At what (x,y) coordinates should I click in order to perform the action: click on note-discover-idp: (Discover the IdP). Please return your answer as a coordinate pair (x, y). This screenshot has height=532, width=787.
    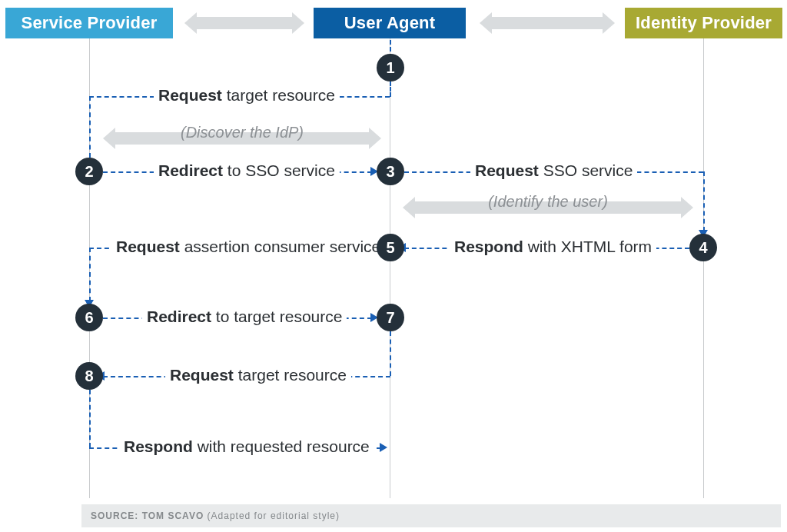
    Looking at the image, I should click on (242, 138).